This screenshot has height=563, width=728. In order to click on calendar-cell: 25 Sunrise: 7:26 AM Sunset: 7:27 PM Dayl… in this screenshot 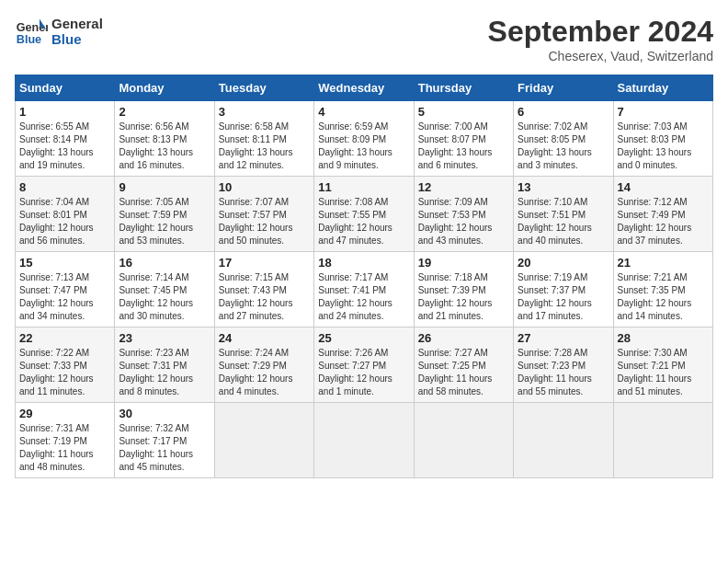, I will do `click(364, 365)`.